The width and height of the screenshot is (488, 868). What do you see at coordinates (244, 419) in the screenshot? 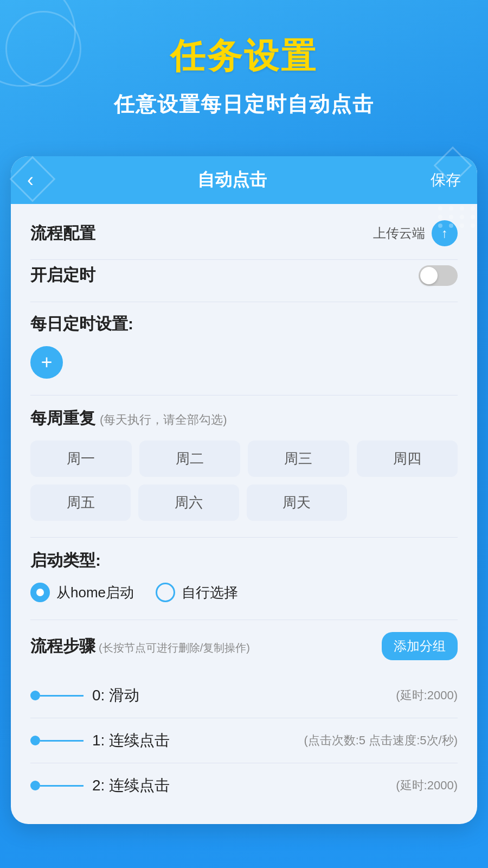
I see `weekly-repeat-header: 每周重复 (每天执行，请全部勾选)` at bounding box center [244, 419].